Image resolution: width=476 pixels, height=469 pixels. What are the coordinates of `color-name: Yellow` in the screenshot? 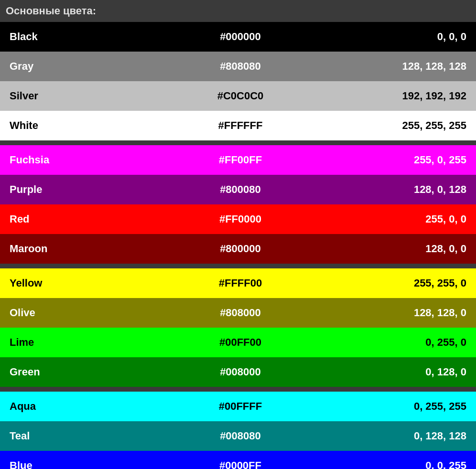 It's located at (81, 283).